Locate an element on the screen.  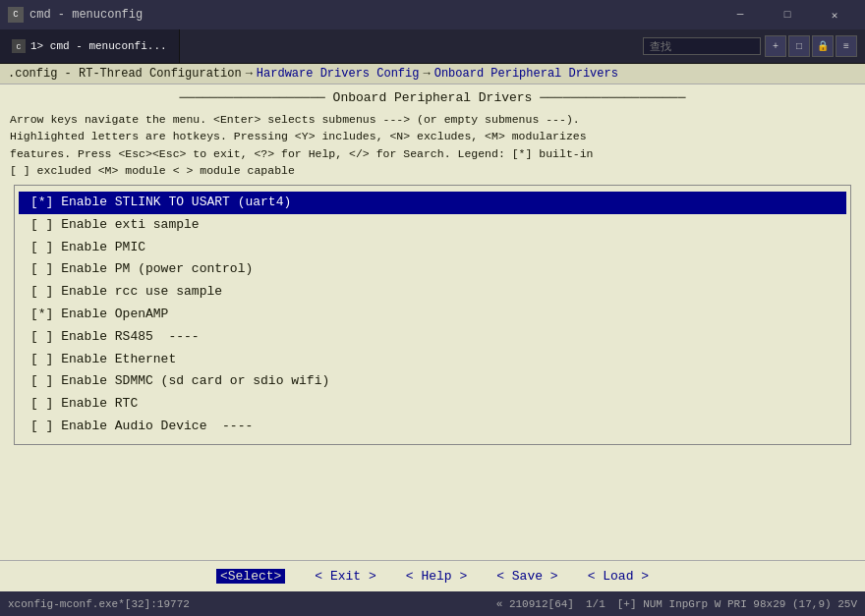
help-line-3: features. Press <Esc><Esc> to exit, <?> … is located at coordinates (432, 153).